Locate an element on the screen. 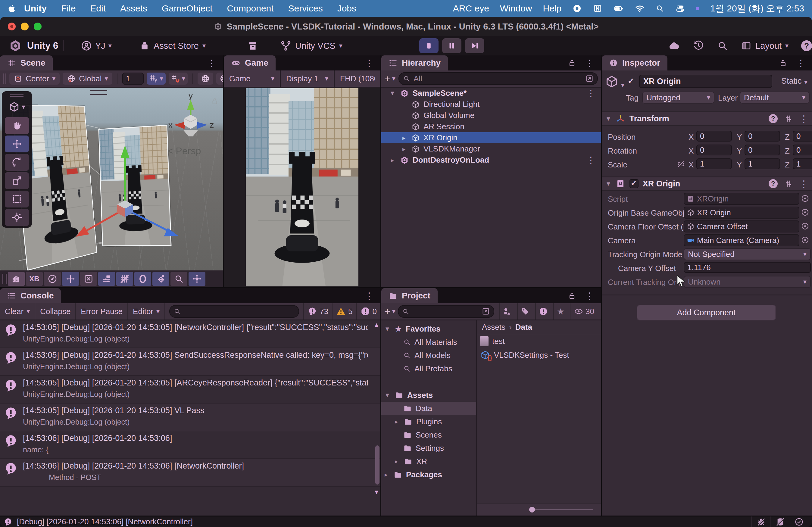 Image resolution: width=812 pixels, height=527 pixels. help-icon: ? is located at coordinates (773, 184).